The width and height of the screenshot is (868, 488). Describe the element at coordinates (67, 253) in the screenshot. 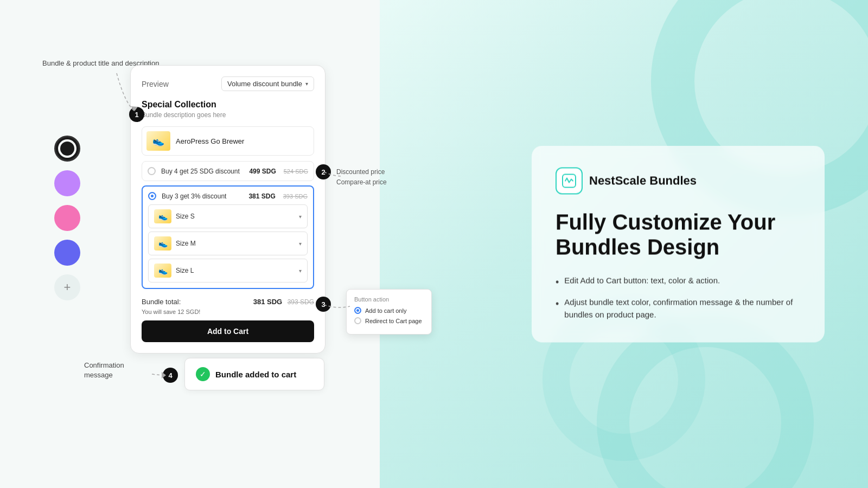

I see `swatch-indigo` at that location.